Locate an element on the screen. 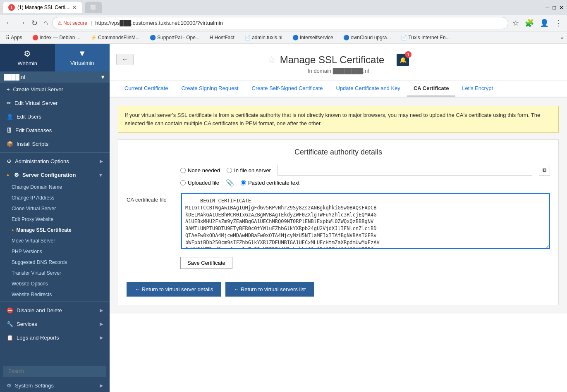 The image size is (567, 392). tab-close-button: ✕ is located at coordinates (74, 7).